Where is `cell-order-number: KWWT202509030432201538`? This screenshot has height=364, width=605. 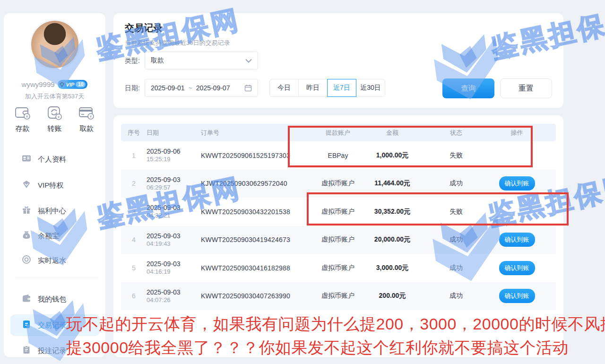 cell-order-number: KWWT202509030432201538 is located at coordinates (255, 212).